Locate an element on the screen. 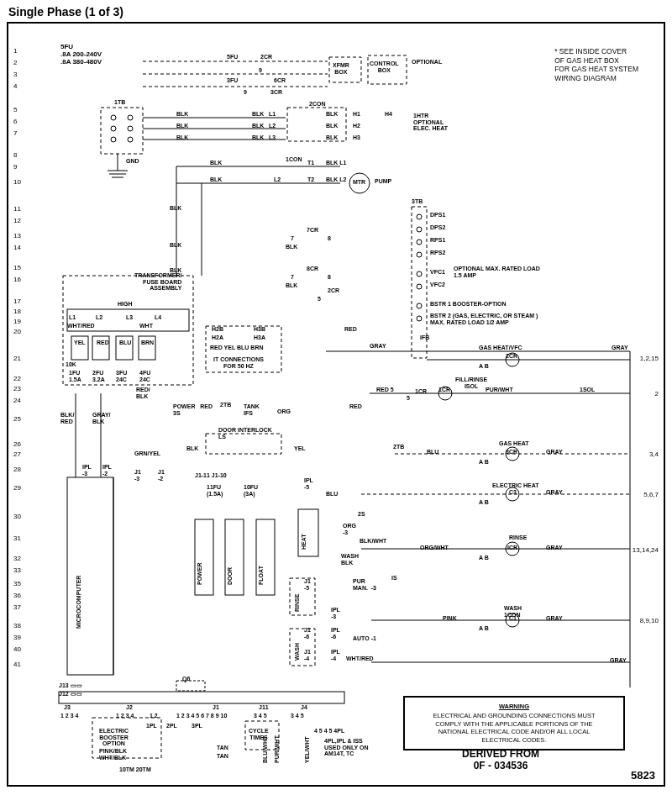  control-box: CONTROL BOX is located at coordinates (385, 67).